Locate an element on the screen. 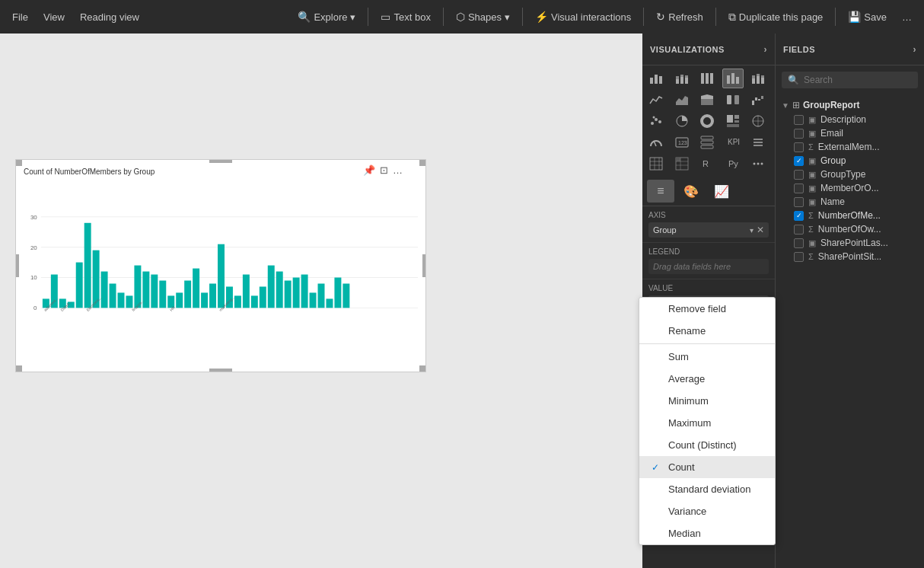 This screenshot has height=568, width=924. viz-icon-slicer is located at coordinates (758, 142).